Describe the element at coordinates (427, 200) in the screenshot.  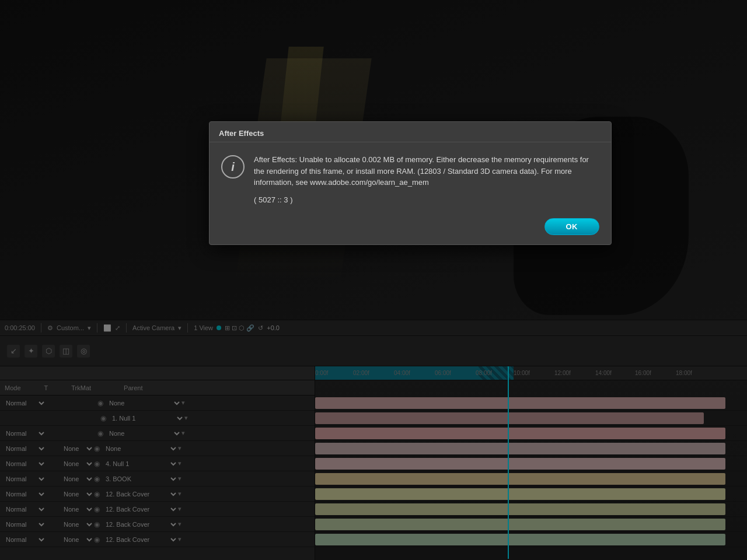
I see `error-code: ( 5027 :: 3 )` at that location.